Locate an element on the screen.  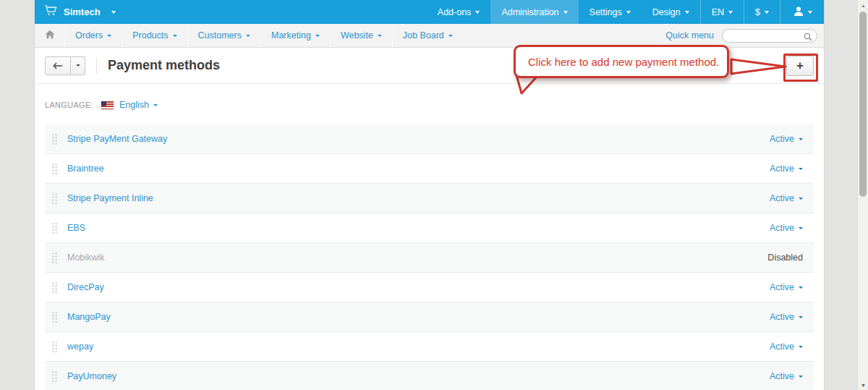
language-selector-row: LANGUAGE: English is located at coordinates (430, 105).